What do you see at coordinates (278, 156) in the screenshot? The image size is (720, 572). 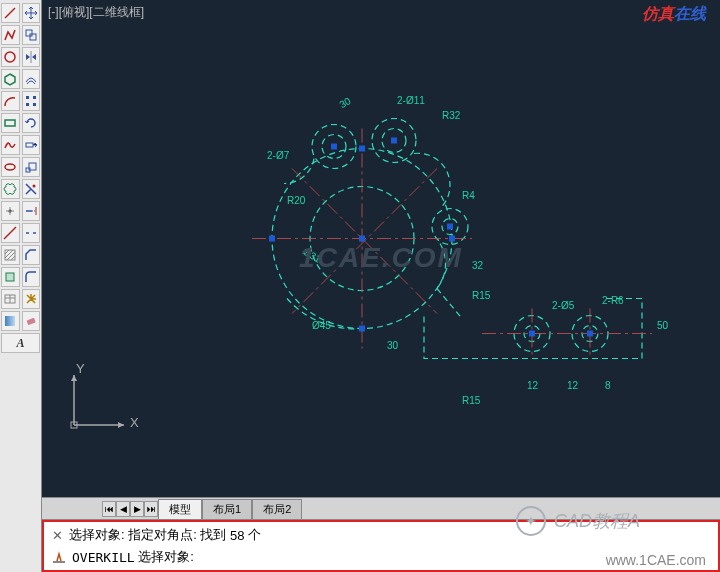 I see `svg-text: 2-Ø7` at bounding box center [278, 156].